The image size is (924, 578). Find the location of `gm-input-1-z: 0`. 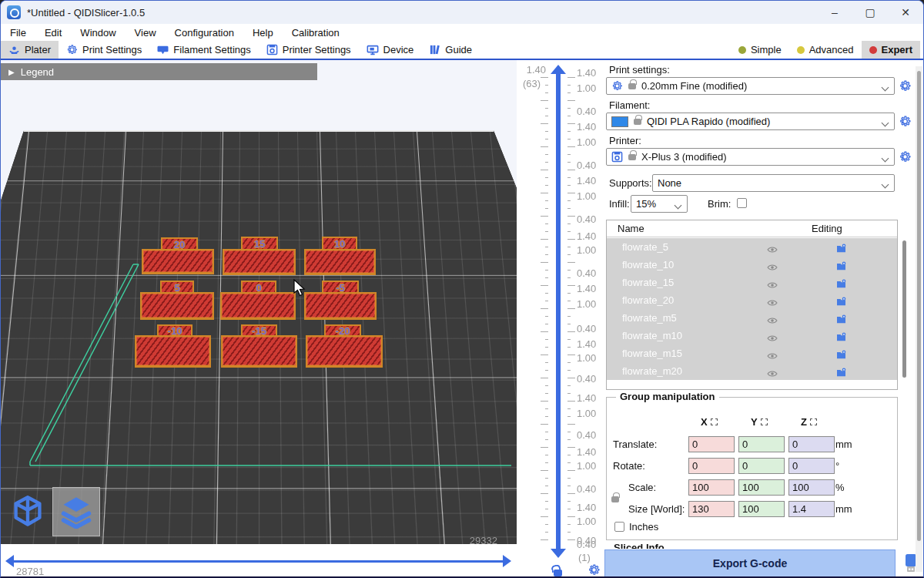

gm-input-1-z: 0 is located at coordinates (812, 465).